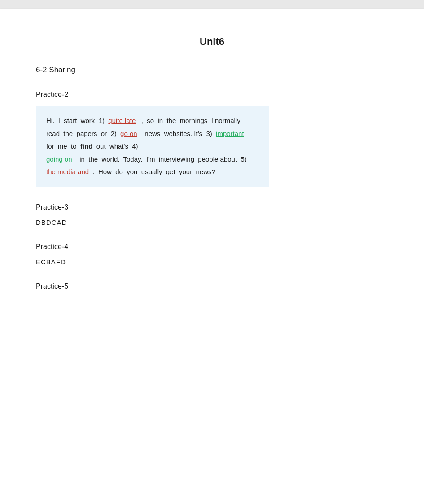 The width and height of the screenshot is (424, 504). I want to click on practice4-answer-section: ECBAFD, so click(212, 262).